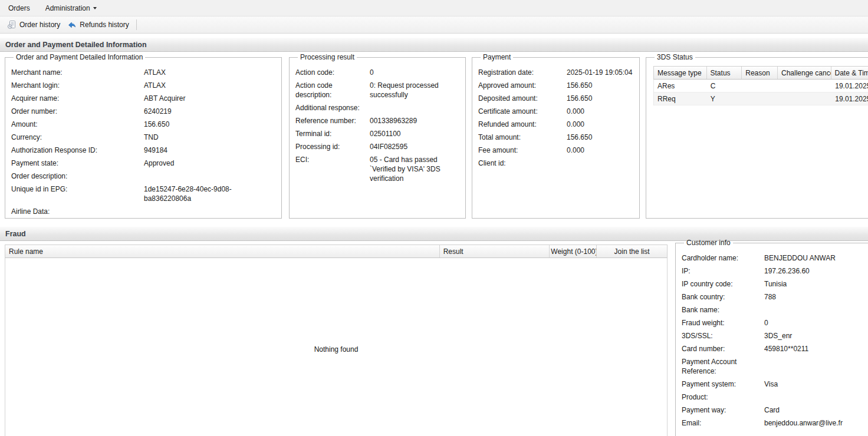 This screenshot has width=868, height=436. What do you see at coordinates (78, 137) in the screenshot?
I see `field-label: Currency:` at bounding box center [78, 137].